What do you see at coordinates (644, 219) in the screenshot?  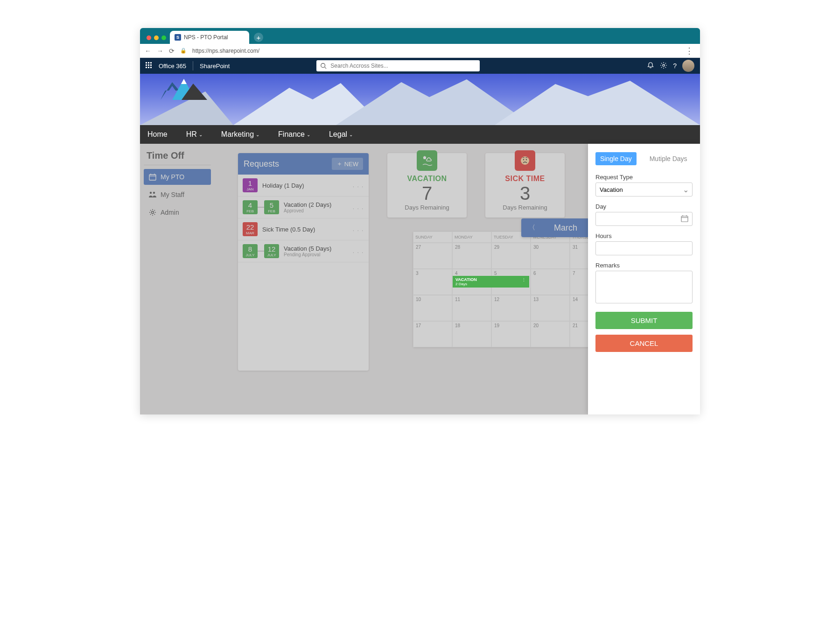 I see `day-input` at bounding box center [644, 219].